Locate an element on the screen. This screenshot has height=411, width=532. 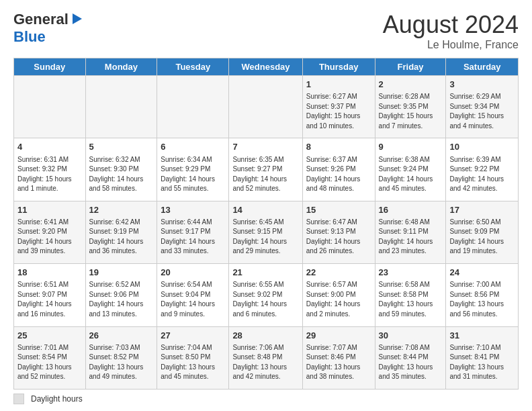
week-row-5: 25Sunrise: 7:01 AMSunset: 8:54 PMDayligh… is located at coordinates (266, 357).